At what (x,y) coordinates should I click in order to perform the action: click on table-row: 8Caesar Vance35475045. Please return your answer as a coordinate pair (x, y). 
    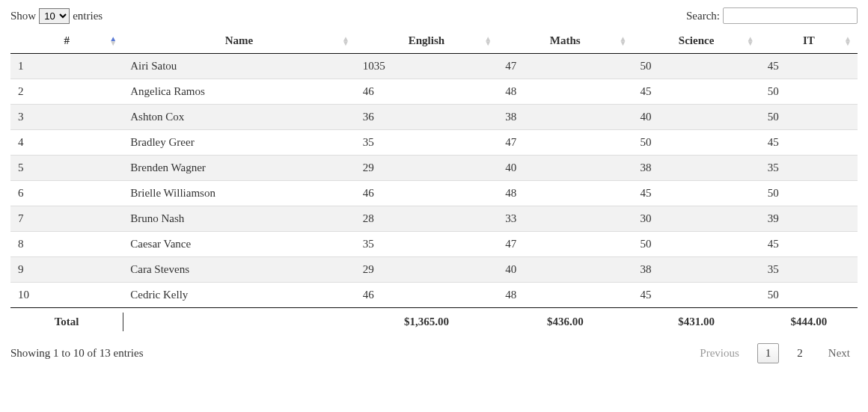
    Looking at the image, I should click on (434, 245).